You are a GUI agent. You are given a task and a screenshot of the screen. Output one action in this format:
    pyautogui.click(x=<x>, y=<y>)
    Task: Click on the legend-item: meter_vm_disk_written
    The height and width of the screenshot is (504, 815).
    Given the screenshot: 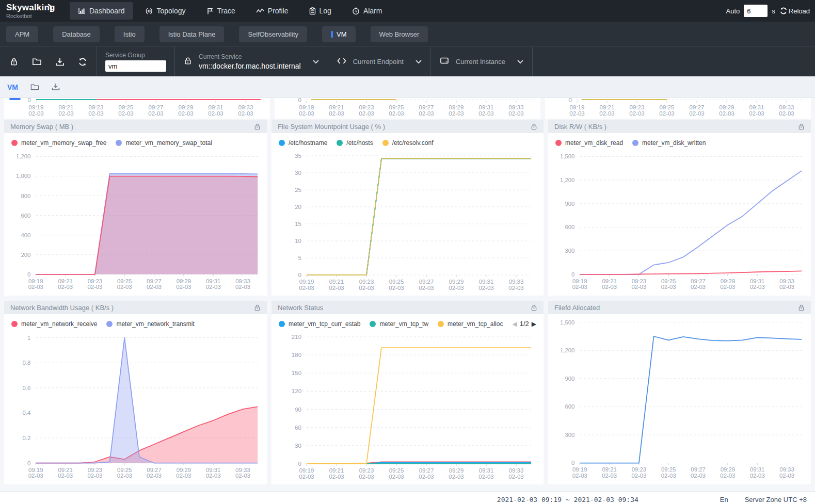 What is the action you would take?
    pyautogui.click(x=669, y=143)
    